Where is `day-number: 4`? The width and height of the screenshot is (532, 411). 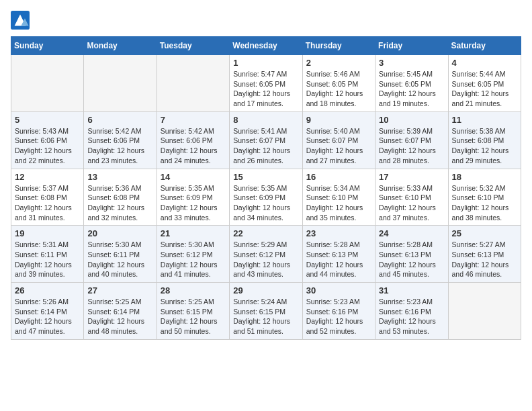 day-number: 4 is located at coordinates (485, 63).